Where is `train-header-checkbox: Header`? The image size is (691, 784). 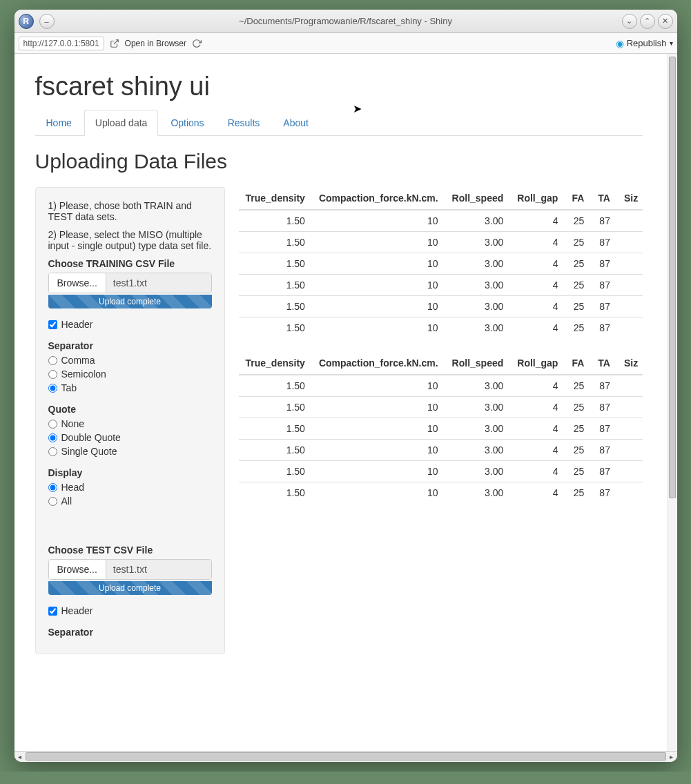
train-header-checkbox: Header is located at coordinates (130, 324).